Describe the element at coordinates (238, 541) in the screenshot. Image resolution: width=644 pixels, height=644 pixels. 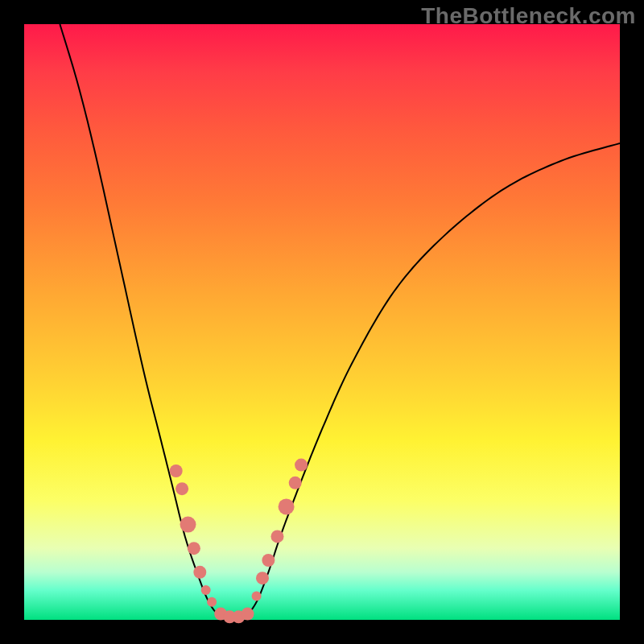
I see `data-markers` at that location.